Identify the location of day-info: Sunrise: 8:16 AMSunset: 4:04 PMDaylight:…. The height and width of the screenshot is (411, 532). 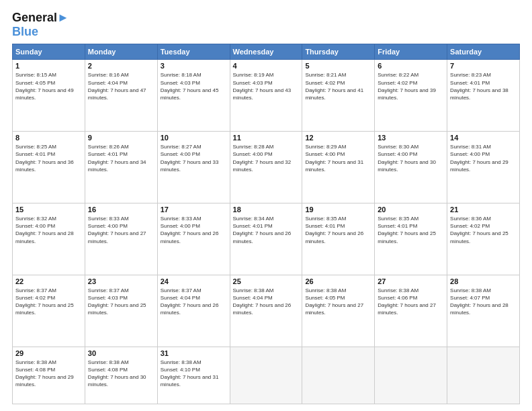
(117, 86).